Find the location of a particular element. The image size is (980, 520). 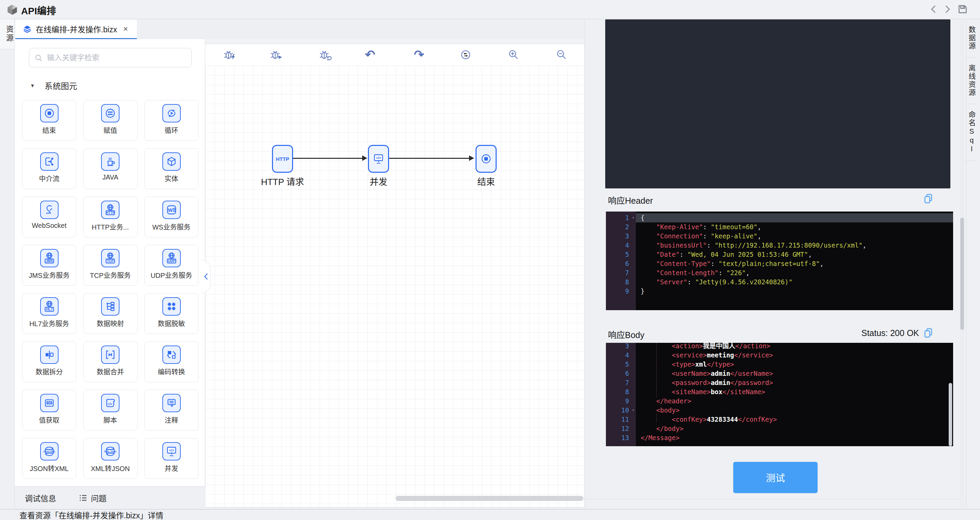

encode-convert-icon is located at coordinates (172, 355).